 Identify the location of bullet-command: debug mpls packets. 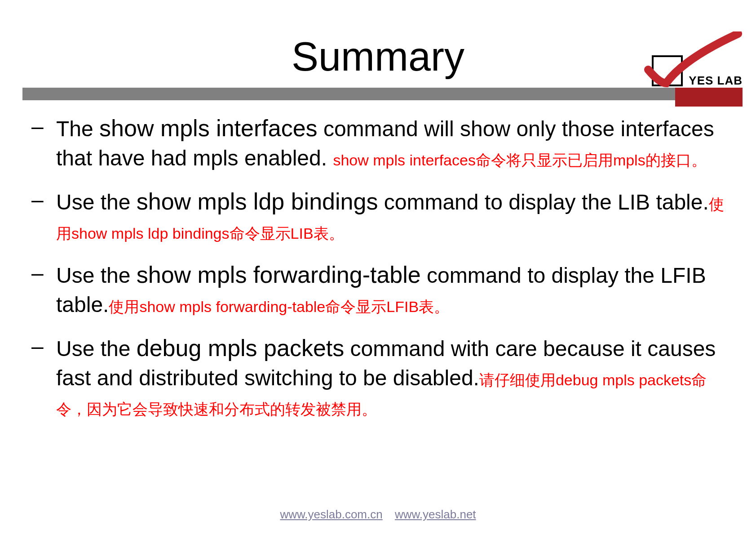
(241, 348).